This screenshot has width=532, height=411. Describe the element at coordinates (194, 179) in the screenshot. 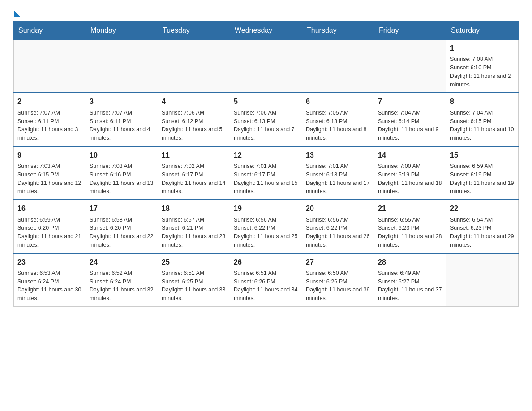

I see `day-info: Sunrise: 7:02 AM Sunset: 6:17 PM Dayligh…` at that location.